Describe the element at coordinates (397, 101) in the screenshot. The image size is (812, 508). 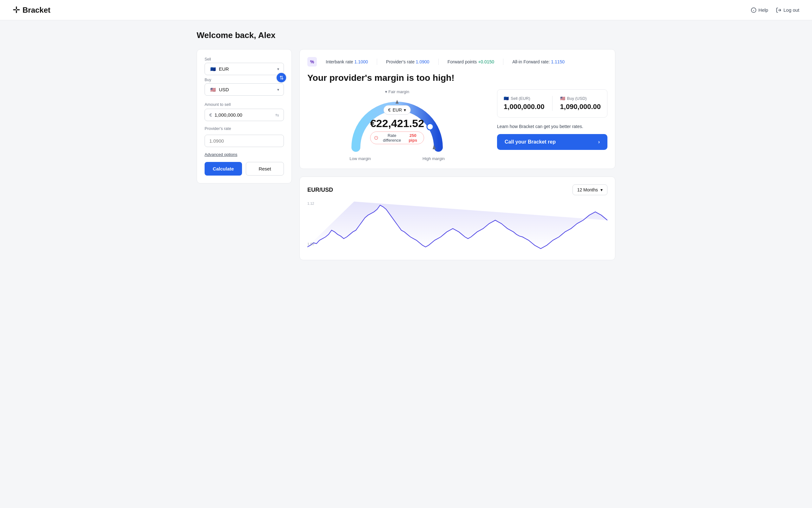
I see `gauge-fair-indicator` at that location.